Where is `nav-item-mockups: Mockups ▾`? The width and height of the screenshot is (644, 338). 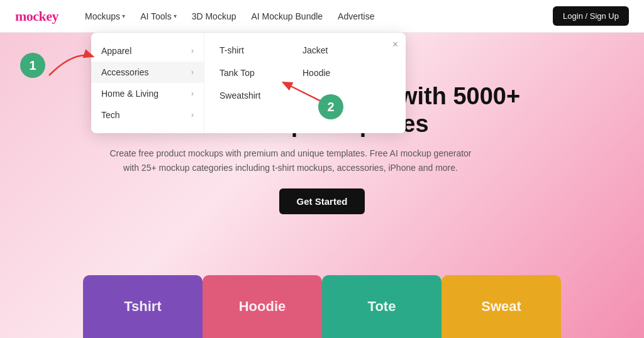
nav-item-mockups: Mockups ▾ is located at coordinates (105, 16).